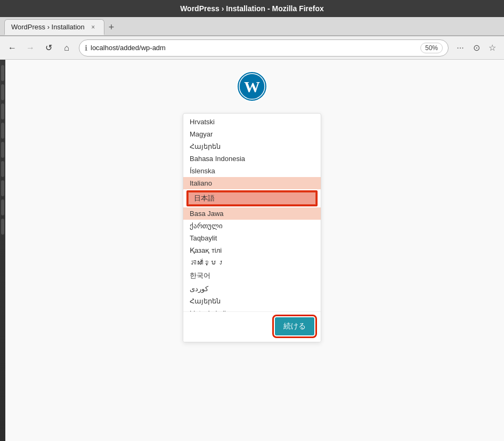 The height and width of the screenshot is (441, 504). Describe the element at coordinates (252, 171) in the screenshot. I see `language-item-is: Íslenska` at that location.